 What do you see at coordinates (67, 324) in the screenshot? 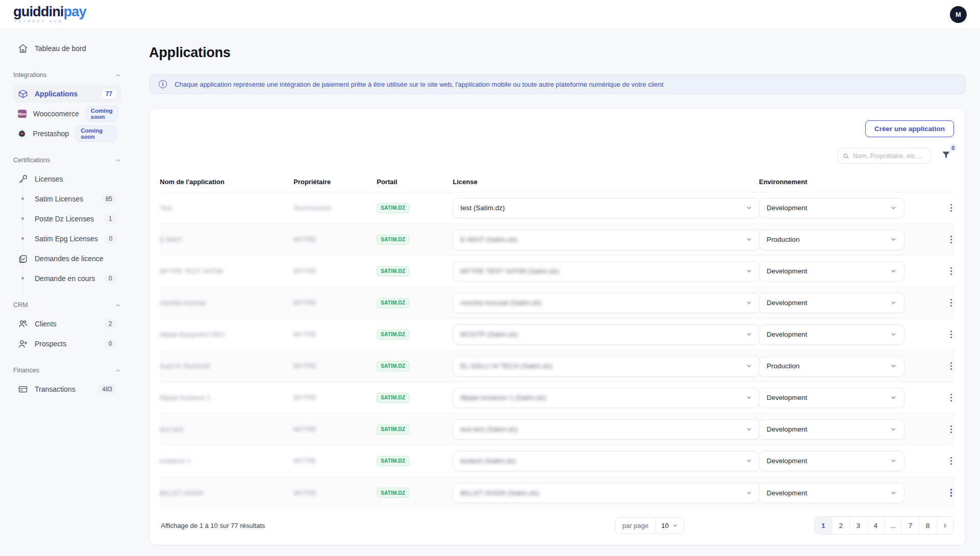
I see `sidebar-item-clients: Clients2` at bounding box center [67, 324].